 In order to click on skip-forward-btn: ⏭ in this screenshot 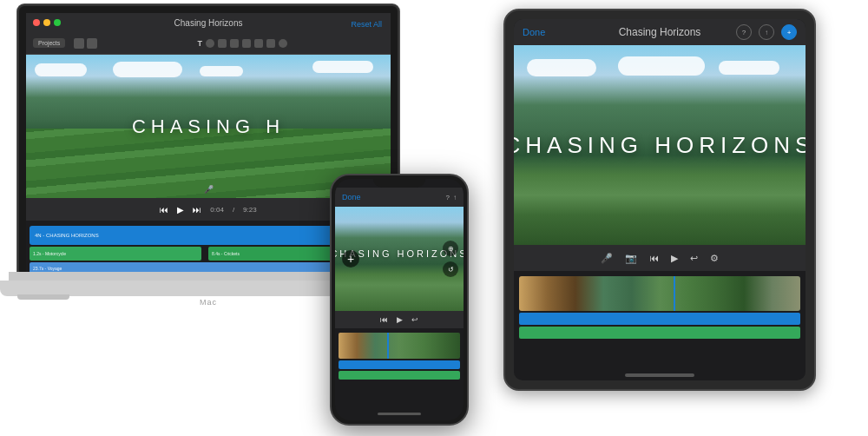, I will do `click(197, 210)`.